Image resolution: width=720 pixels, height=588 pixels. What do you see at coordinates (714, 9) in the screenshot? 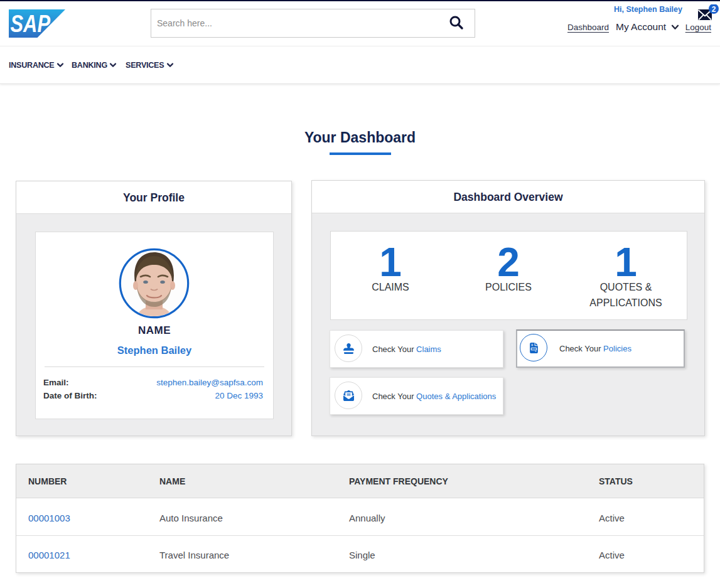
I see `svg-text: 2` at bounding box center [714, 9].